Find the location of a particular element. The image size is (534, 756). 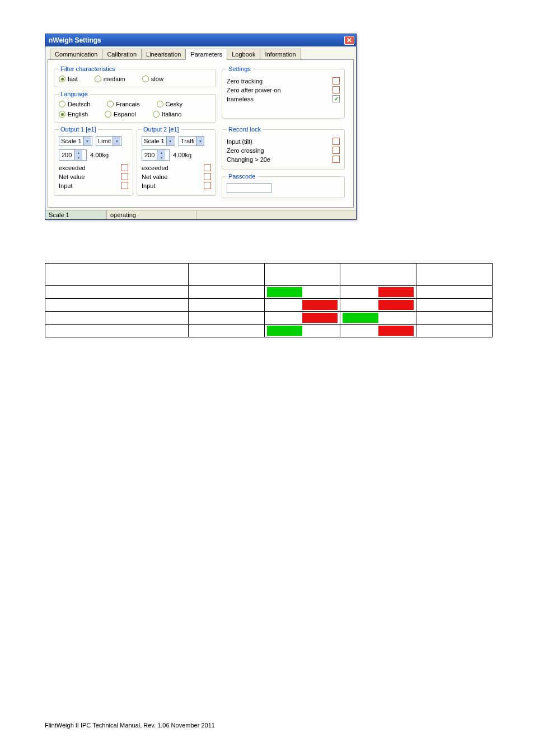

tab-parameters: Parameters is located at coordinates (206, 54).